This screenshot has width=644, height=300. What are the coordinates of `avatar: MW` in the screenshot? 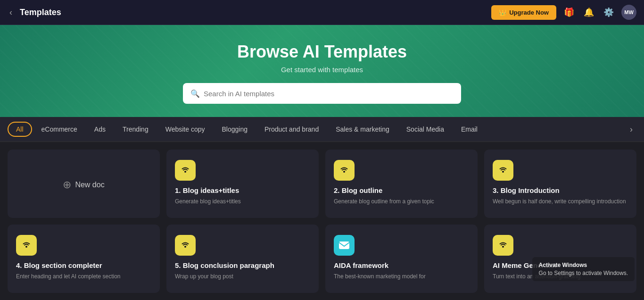 It's located at (629, 12).